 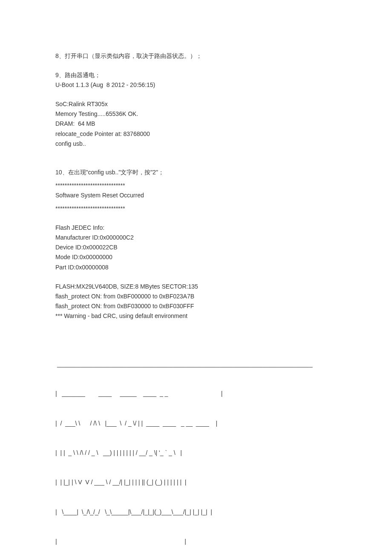 I want to click on ascii-line: | | |_| | \ V V / ___ \ / __/| |_| | | |…, so click(x=196, y=483).